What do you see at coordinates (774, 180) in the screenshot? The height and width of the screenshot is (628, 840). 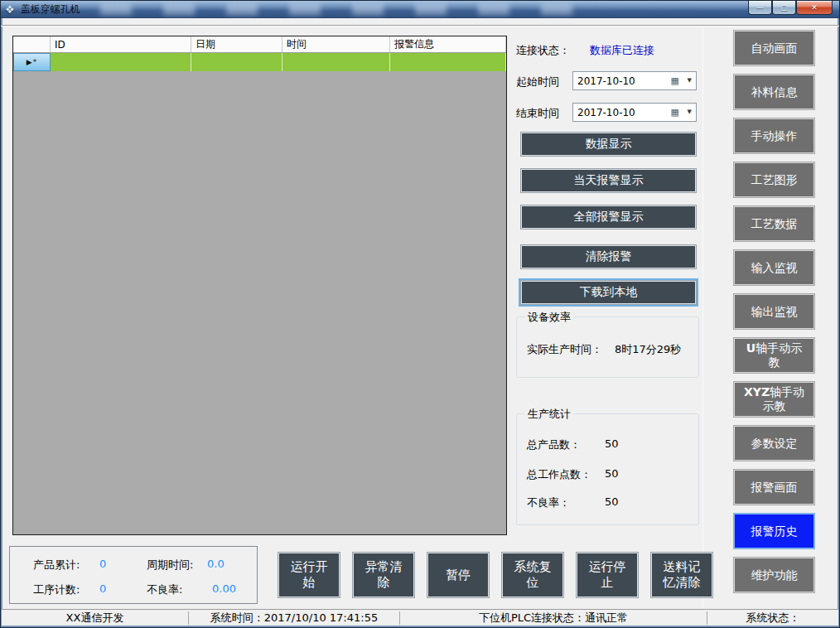 I see `sidebar-item-process-graphics: 工艺图形` at bounding box center [774, 180].